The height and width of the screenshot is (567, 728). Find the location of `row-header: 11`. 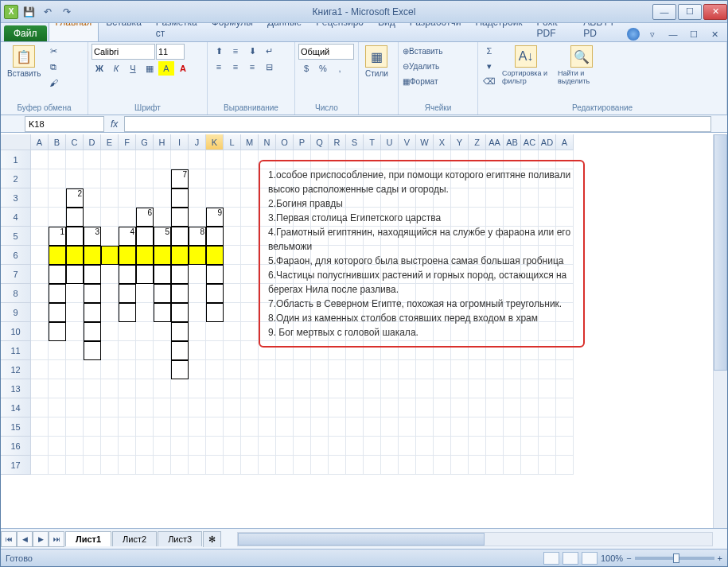

row-header: 11 is located at coordinates (16, 351).